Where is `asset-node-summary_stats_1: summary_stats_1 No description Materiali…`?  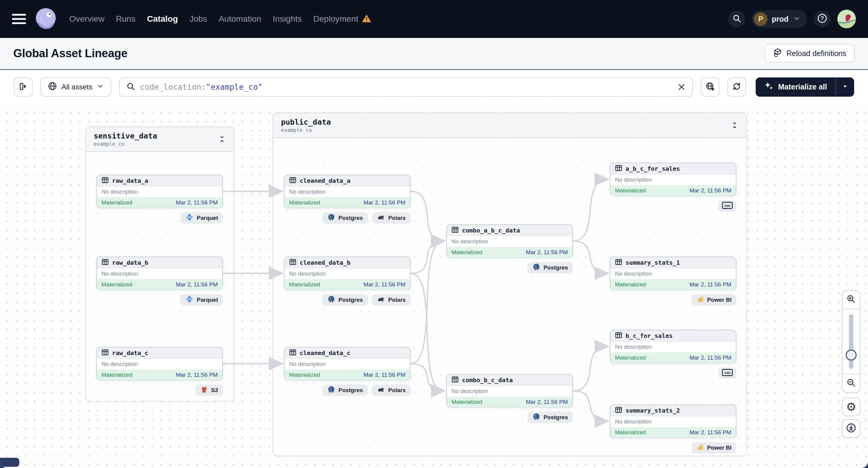
asset-node-summary_stats_1: summary_stats_1 No description Materiali… is located at coordinates (673, 274).